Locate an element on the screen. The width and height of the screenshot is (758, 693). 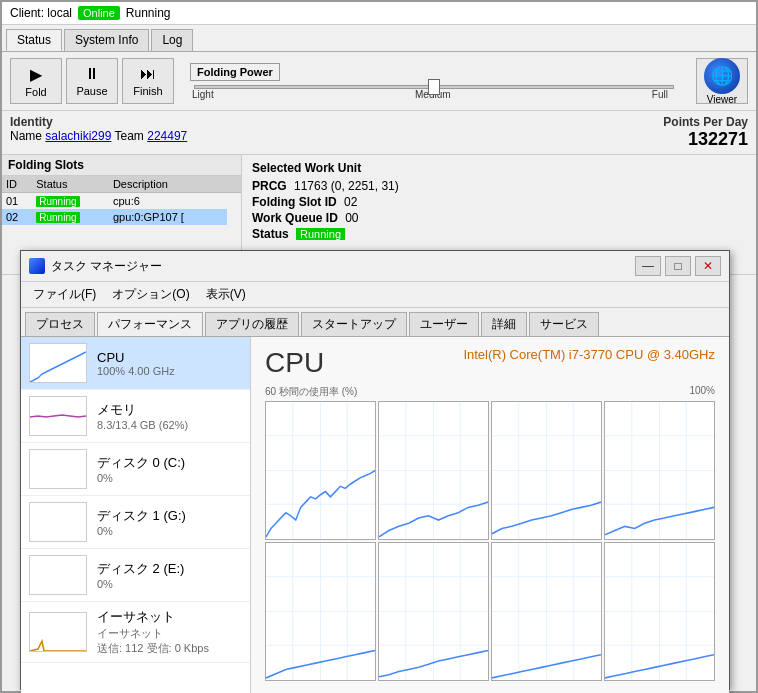
window-controls: — □ ✕ is located at coordinates (678, 266).